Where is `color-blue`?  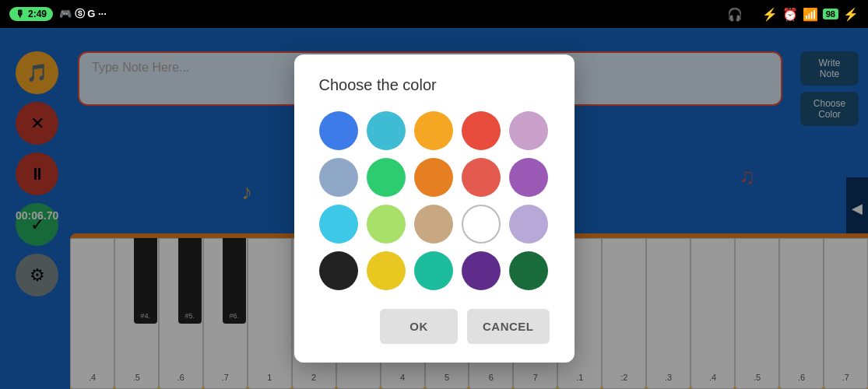
color-blue is located at coordinates (339, 131).